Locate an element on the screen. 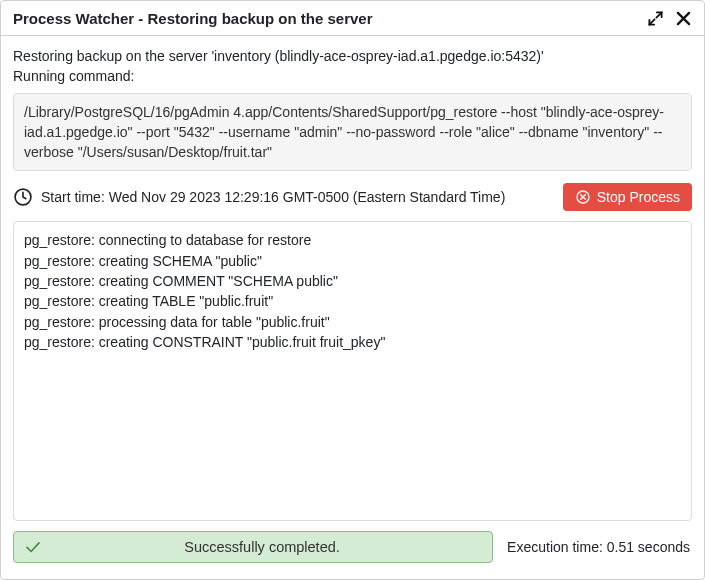  start-time-row: Start time: Wed Nov 29 2023 12:29:16 GMT… is located at coordinates (352, 197).